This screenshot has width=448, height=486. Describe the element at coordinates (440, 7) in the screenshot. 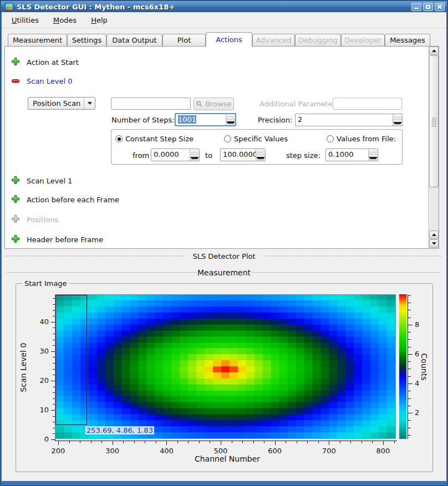

I see `close-button` at that location.